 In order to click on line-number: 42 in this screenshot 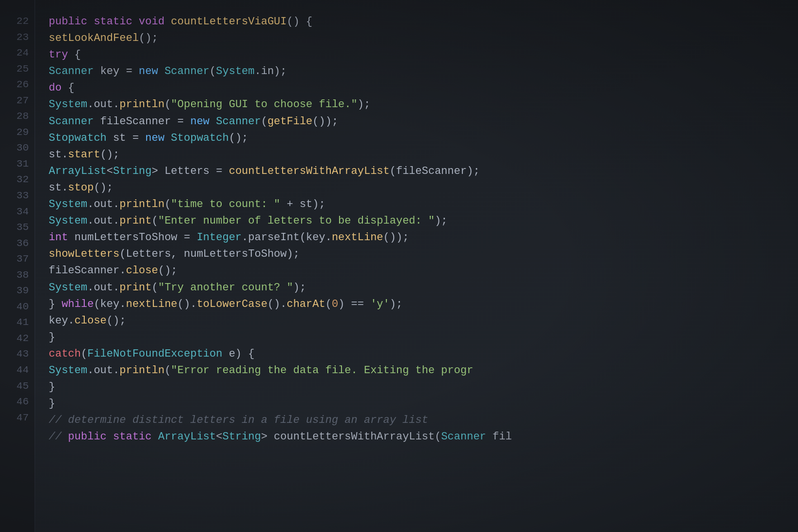, I will do `click(19, 339)`.